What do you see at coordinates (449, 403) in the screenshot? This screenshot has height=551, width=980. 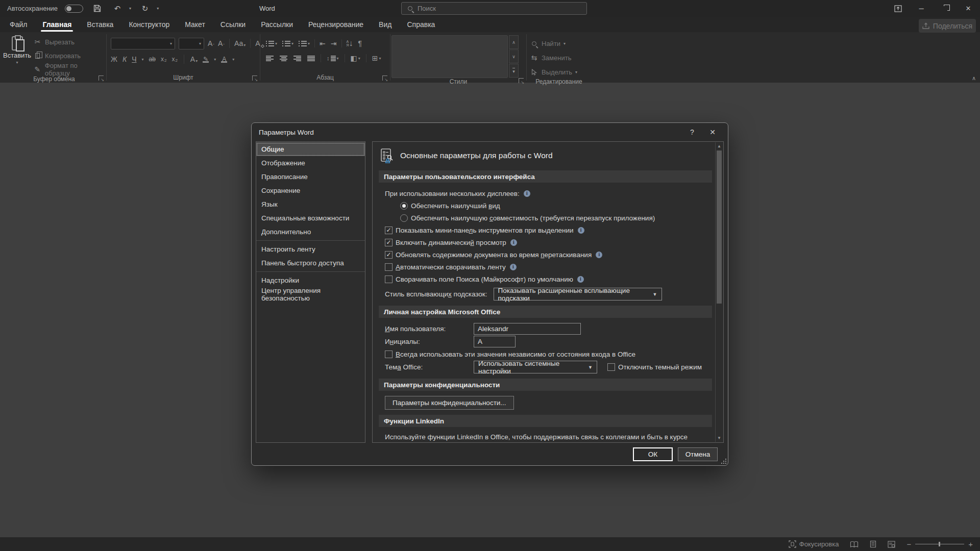 I see `privacy-settings-button: Параметры конфиденциальности...` at bounding box center [449, 403].